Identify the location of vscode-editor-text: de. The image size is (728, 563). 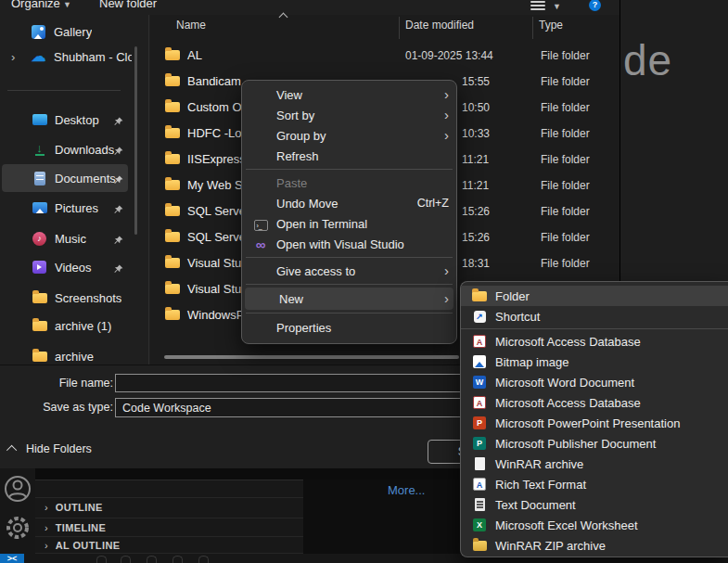
(647, 60).